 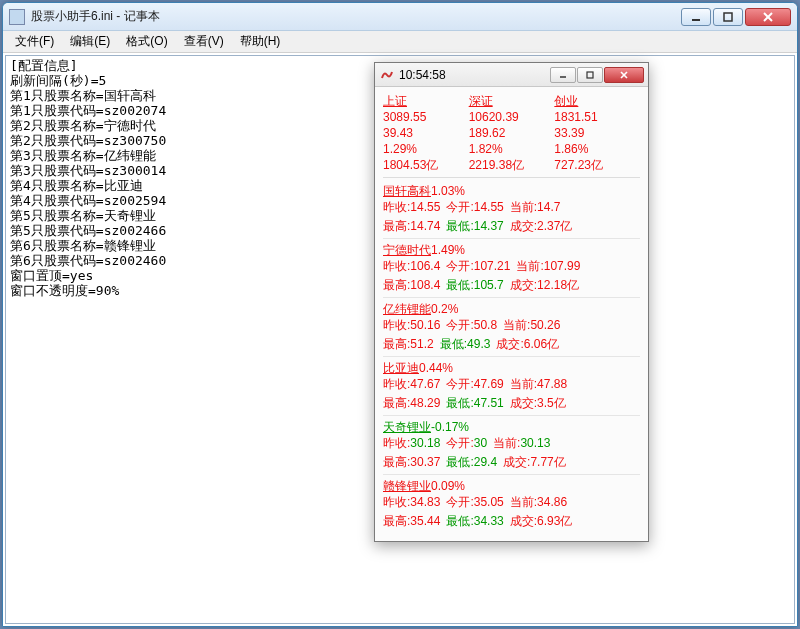 What do you see at coordinates (401, 368) in the screenshot?
I see `stock-name: 比亚迪` at bounding box center [401, 368].